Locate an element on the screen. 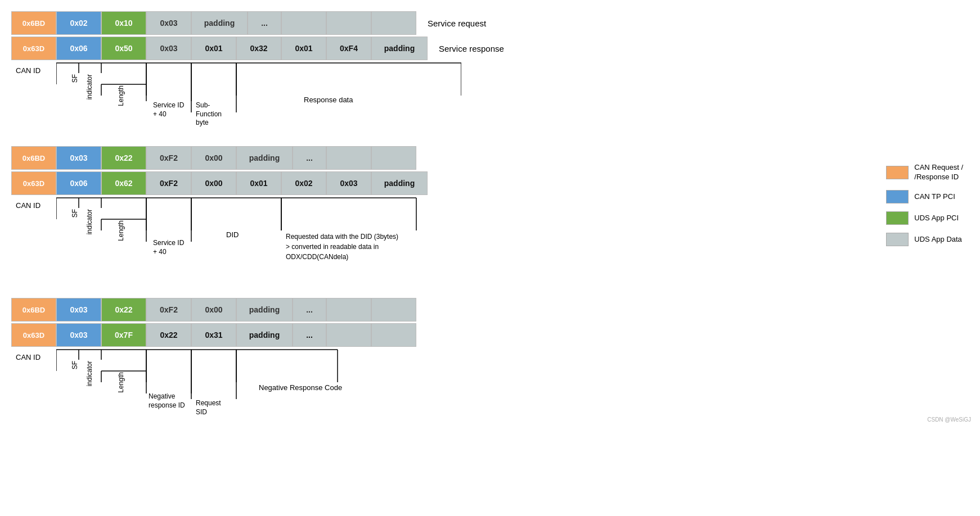 Image resolution: width=980 pixels, height=516 pixels. s1-length-label: Length is located at coordinates (121, 96).